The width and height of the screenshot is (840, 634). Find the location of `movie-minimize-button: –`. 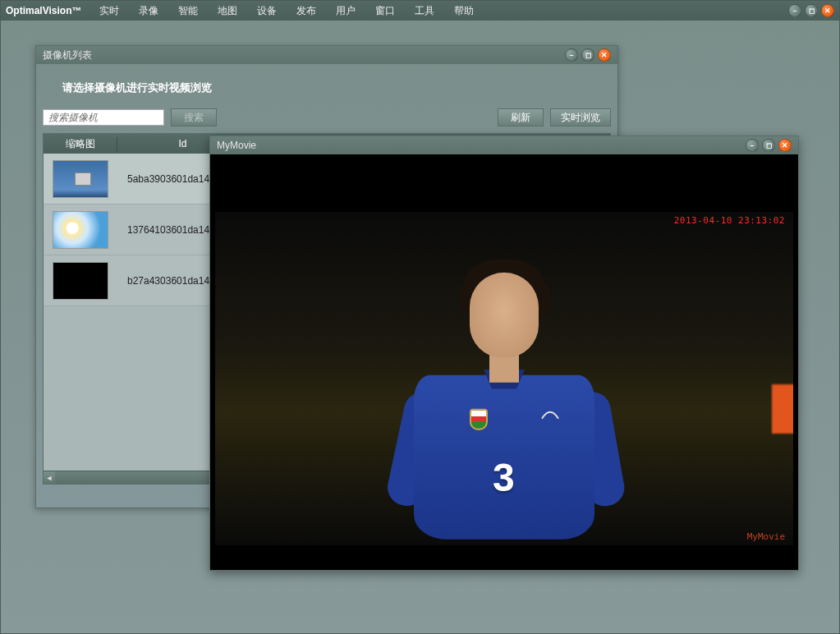

movie-minimize-button: – is located at coordinates (752, 145).